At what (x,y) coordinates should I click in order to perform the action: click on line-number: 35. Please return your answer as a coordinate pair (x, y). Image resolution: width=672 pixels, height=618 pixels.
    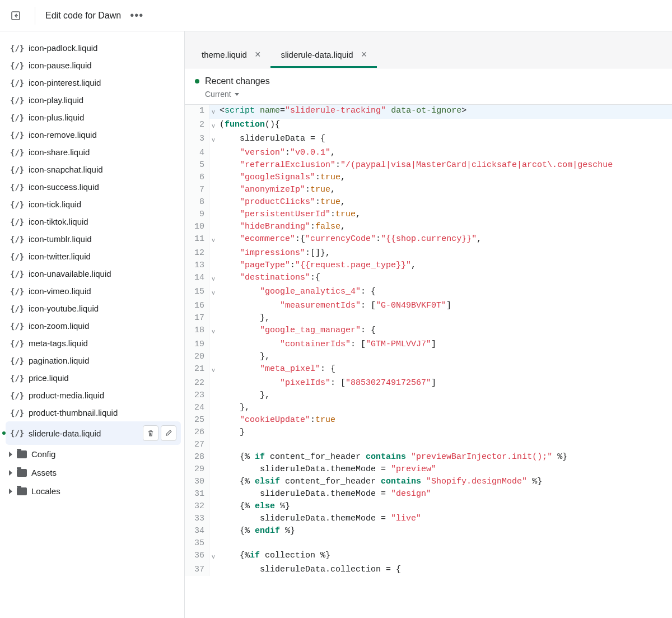
    Looking at the image, I should click on (197, 543).